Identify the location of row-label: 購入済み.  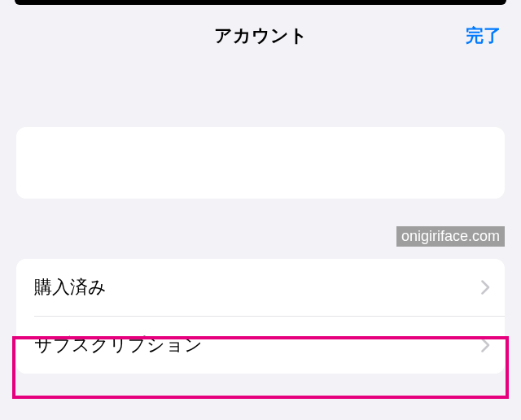
(70, 287).